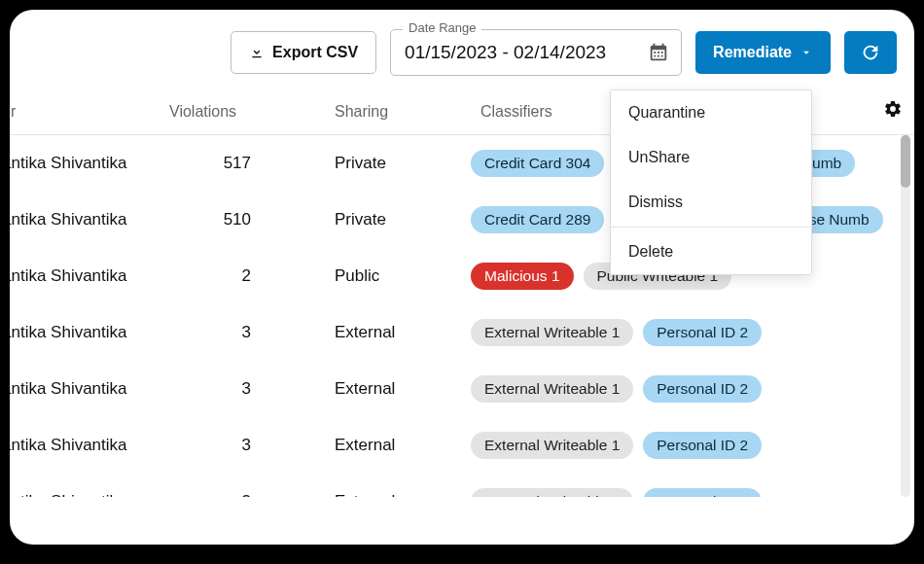 This screenshot has height=564, width=924. Describe the element at coordinates (89, 112) in the screenshot. I see `column-owner: er` at that location.